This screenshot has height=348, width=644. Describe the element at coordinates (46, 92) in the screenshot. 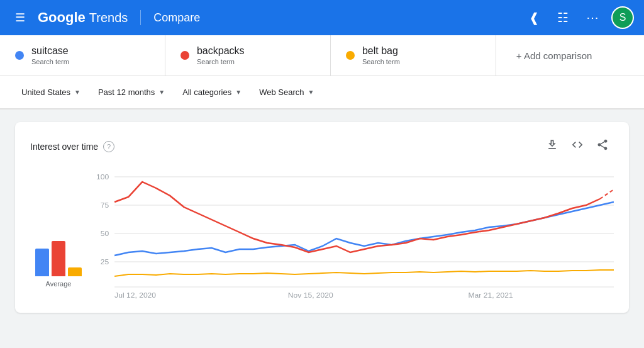

I see `region-label: United States` at that location.